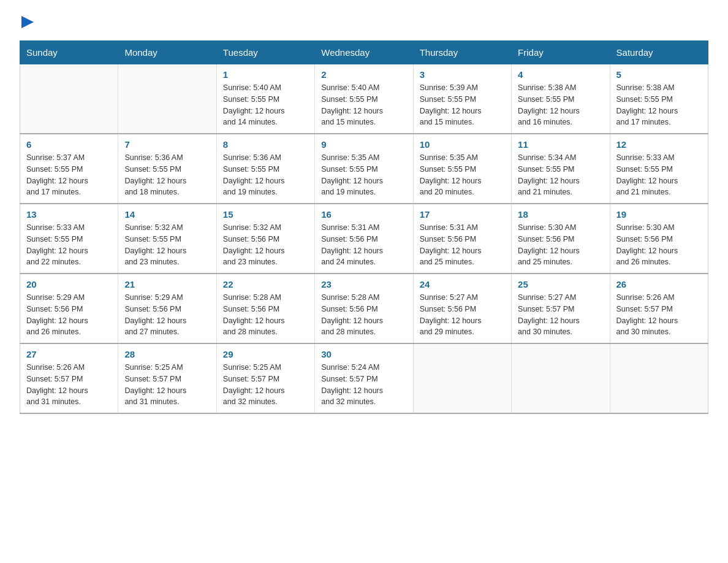  I want to click on calendar-cell: 16Sunrise: 5:31 AM Sunset: 5:56 PM Dayli…, so click(364, 239).